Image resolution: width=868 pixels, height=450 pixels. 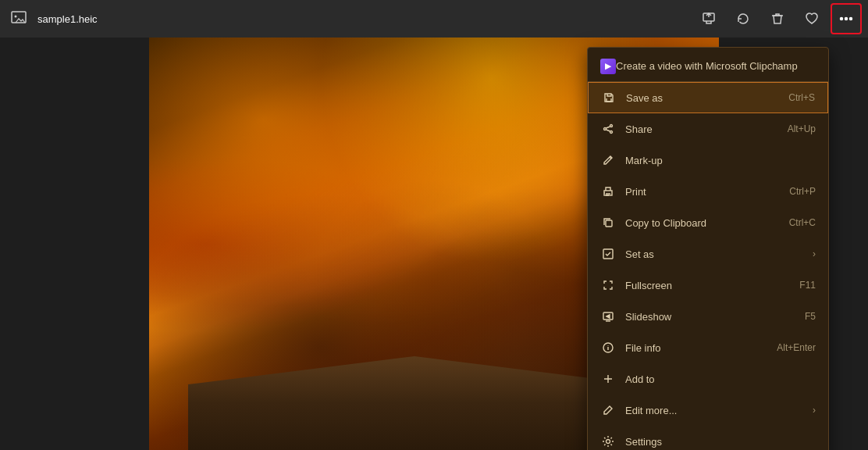 What do you see at coordinates (720, 442) in the screenshot?
I see `menu-label: Settings` at bounding box center [720, 442].